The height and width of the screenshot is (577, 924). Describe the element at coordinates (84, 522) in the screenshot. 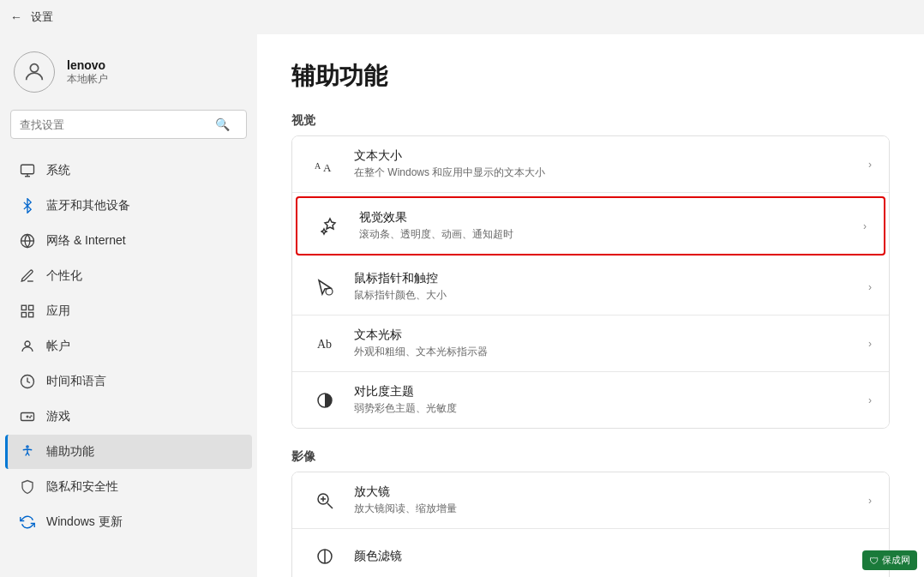

I see `sidebar-item-label-windows-update: Windows 更新` at that location.